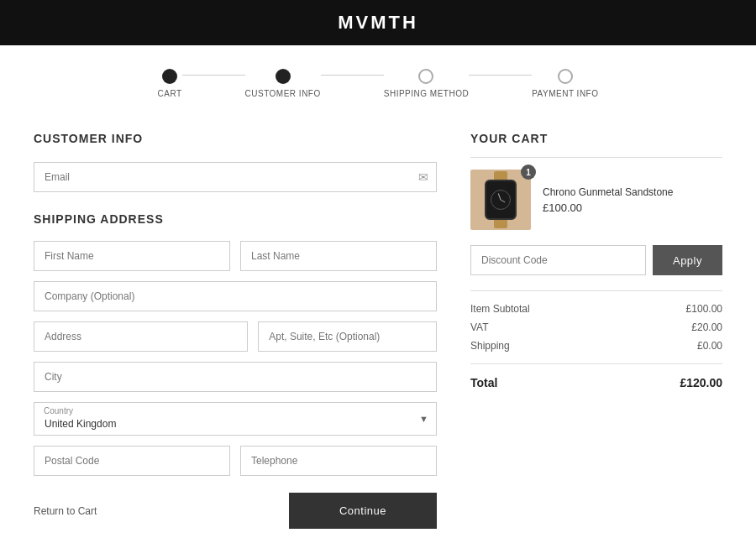 Image resolution: width=756 pixels, height=538 pixels. What do you see at coordinates (564, 94) in the screenshot?
I see `step-label-payment: PAYMENT INFO` at bounding box center [564, 94].